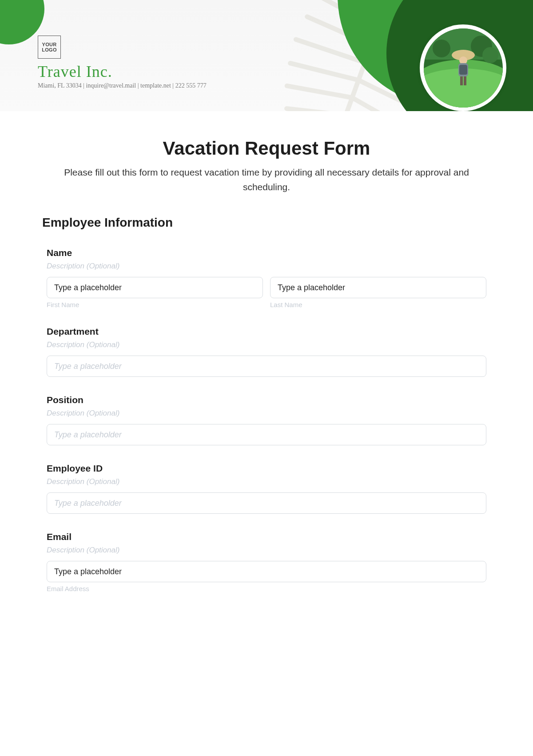  I want to click on field-desc-name: Description (Optional), so click(266, 266).